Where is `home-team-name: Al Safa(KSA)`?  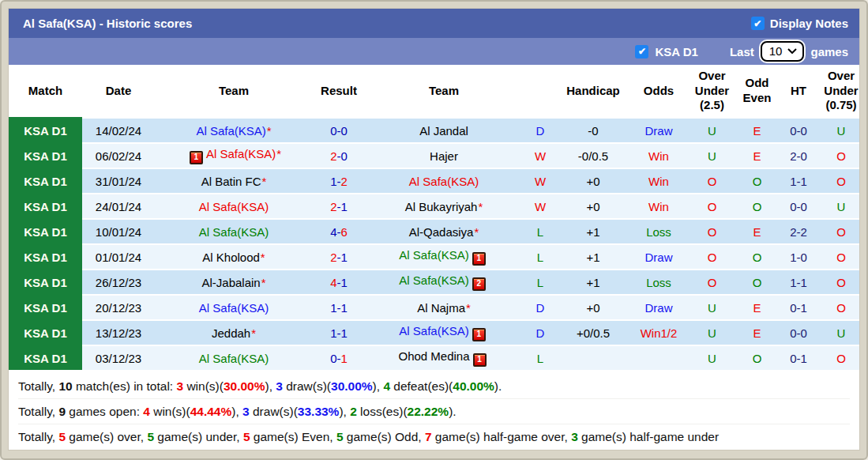
home-team-name: Al Safa(KSA) is located at coordinates (234, 207).